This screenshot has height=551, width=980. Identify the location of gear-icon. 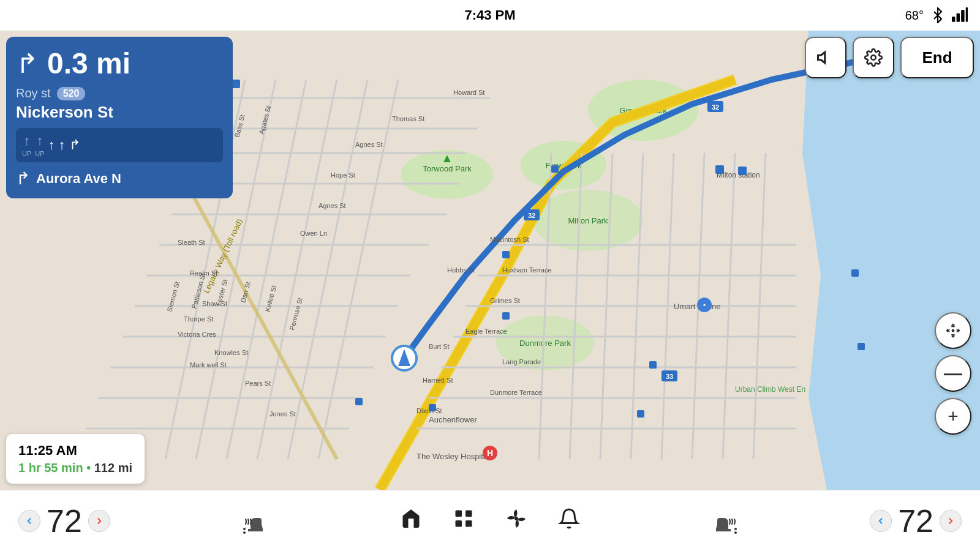
(873, 58).